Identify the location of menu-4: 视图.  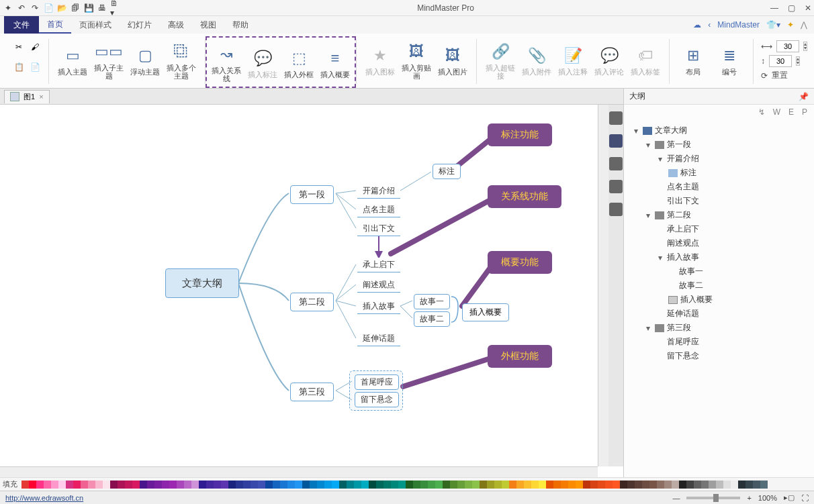
(208, 25).